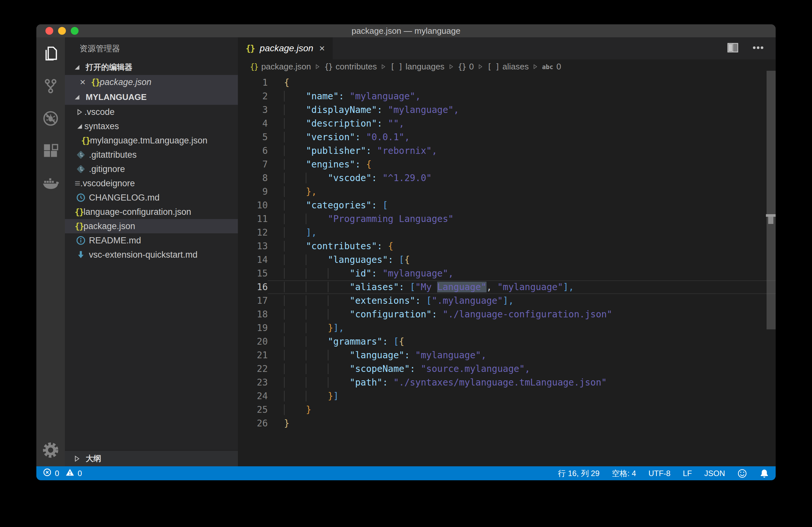 This screenshot has height=527, width=812. I want to click on code-line-13: 13 "contributes": {, so click(507, 246).